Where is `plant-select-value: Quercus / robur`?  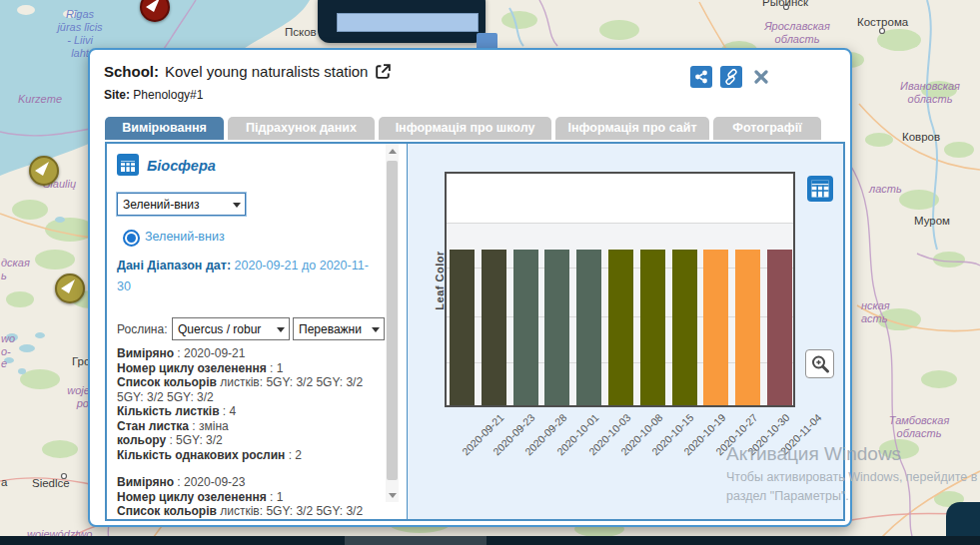
plant-select-value: Quercus / robur is located at coordinates (220, 329).